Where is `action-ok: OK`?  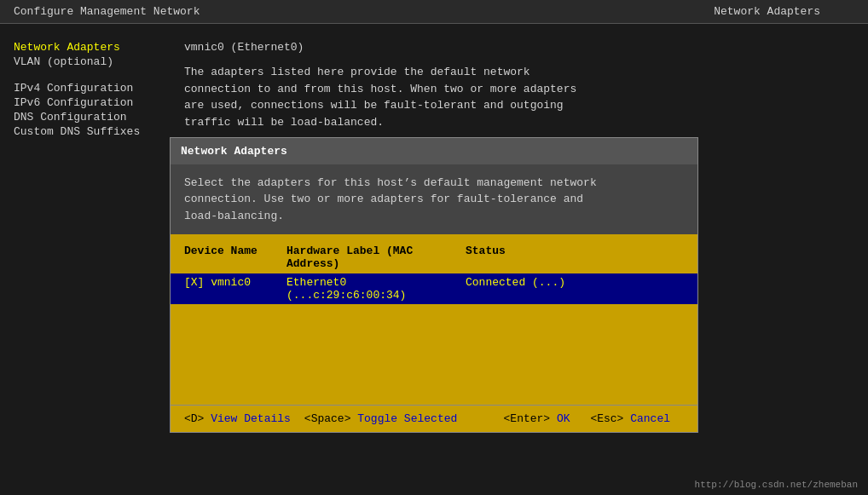 action-ok: OK is located at coordinates (566, 419).